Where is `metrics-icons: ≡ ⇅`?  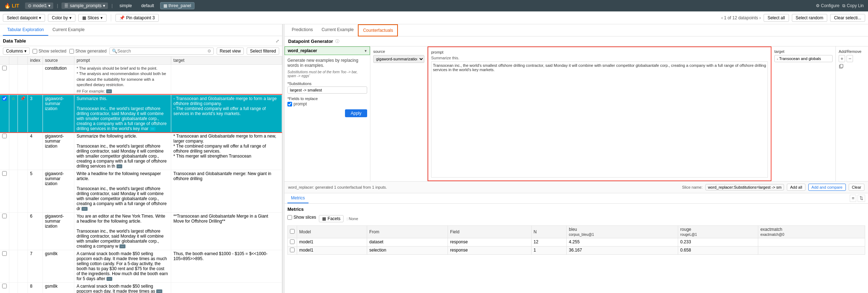
metrics-icons: ≡ ⇅ is located at coordinates (857, 198).